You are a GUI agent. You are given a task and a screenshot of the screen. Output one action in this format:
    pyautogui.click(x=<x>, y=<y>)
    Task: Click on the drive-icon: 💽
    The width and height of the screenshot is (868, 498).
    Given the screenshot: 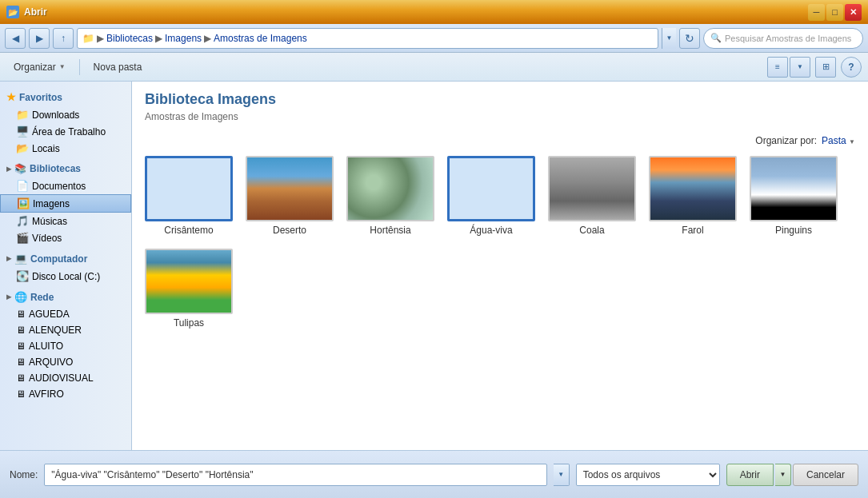 What is the action you would take?
    pyautogui.click(x=22, y=277)
    